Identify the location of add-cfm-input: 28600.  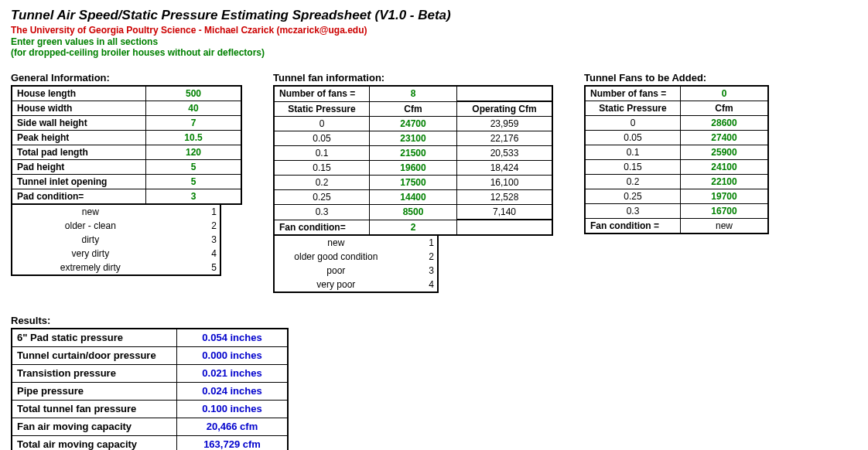
(725, 124).